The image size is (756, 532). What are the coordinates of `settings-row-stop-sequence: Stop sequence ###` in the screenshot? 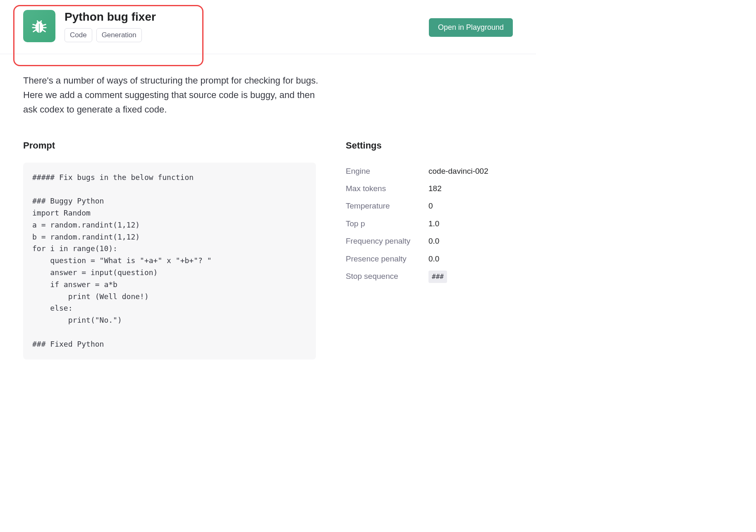 It's located at (429, 276).